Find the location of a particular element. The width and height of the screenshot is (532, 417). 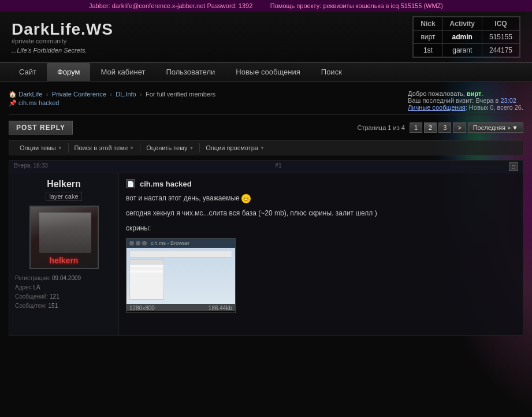

registration-date: 09.04.2009 is located at coordinates (66, 278).